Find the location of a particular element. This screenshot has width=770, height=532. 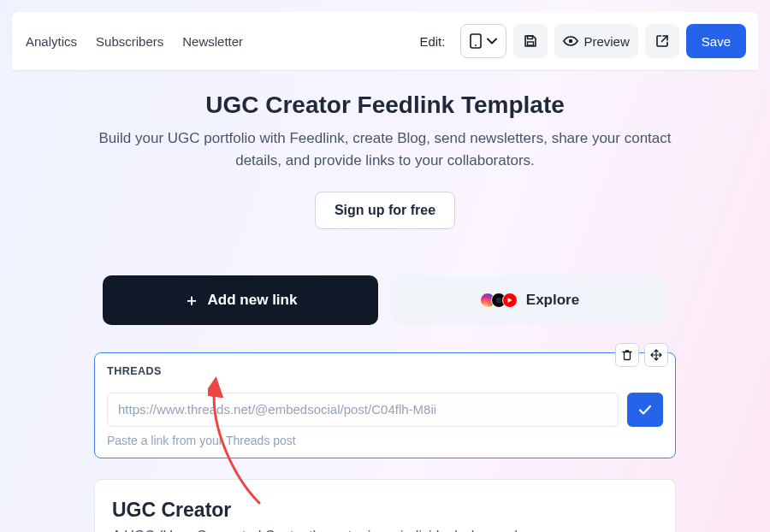

social-icons is located at coordinates (499, 300).